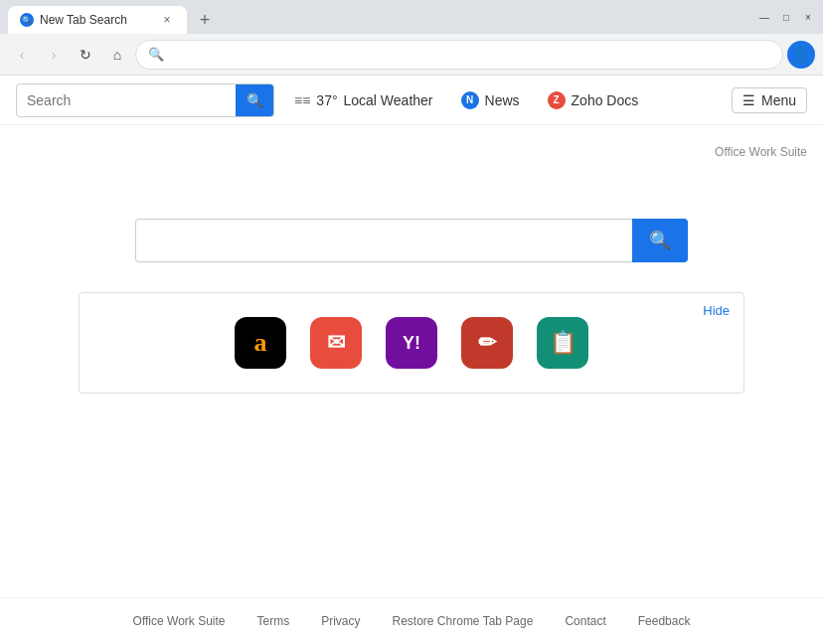 The width and height of the screenshot is (823, 644). I want to click on news-link: N News, so click(491, 100).